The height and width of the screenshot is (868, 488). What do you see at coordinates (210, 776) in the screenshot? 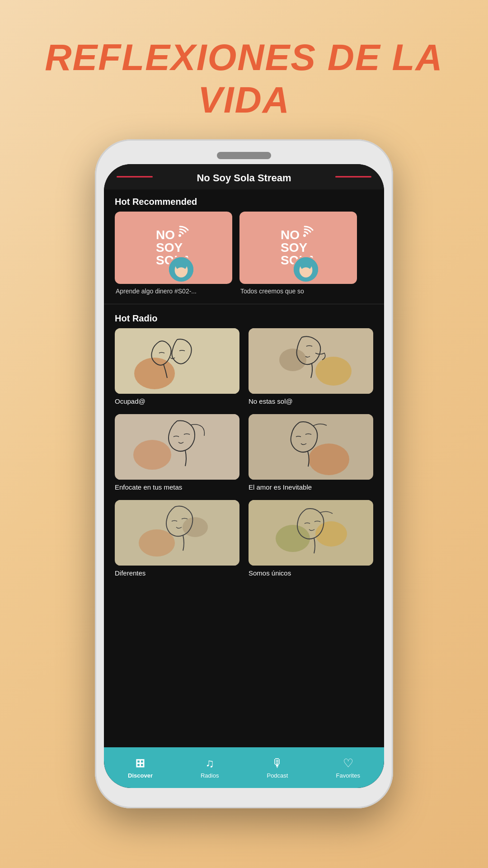
I see `nav-label-radios: Radios` at bounding box center [210, 776].